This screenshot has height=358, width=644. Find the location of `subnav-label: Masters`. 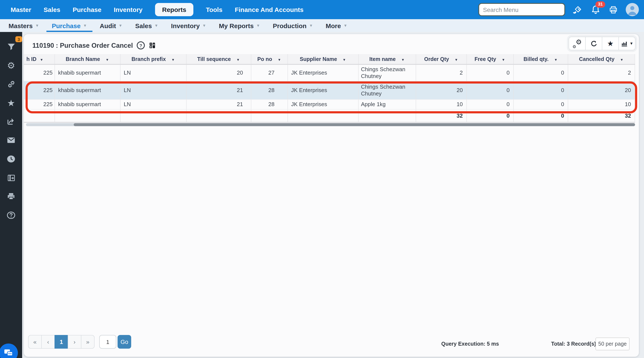

subnav-label: Masters is located at coordinates (20, 26).